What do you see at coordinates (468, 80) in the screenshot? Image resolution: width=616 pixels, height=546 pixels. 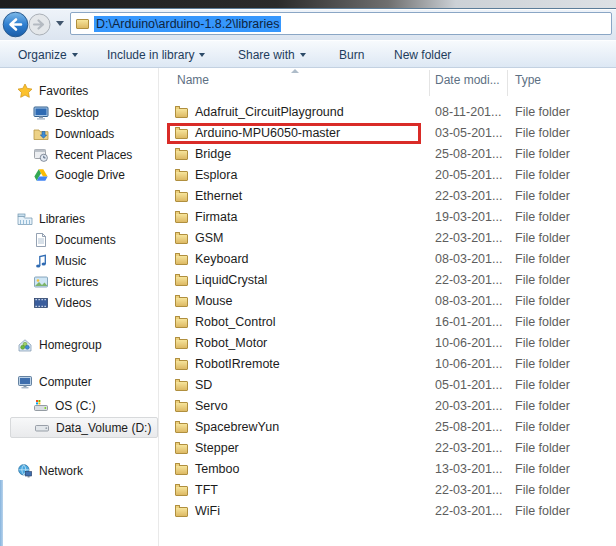 I see `column-header-date-modified: Date modi...` at bounding box center [468, 80].